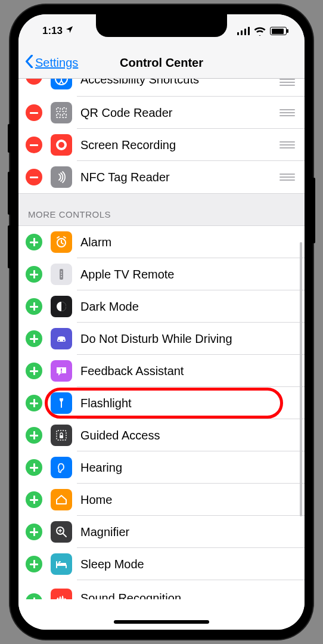 The image size is (323, 644). What do you see at coordinates (188, 403) in the screenshot?
I see `row-label: Flashlight` at bounding box center [188, 403].